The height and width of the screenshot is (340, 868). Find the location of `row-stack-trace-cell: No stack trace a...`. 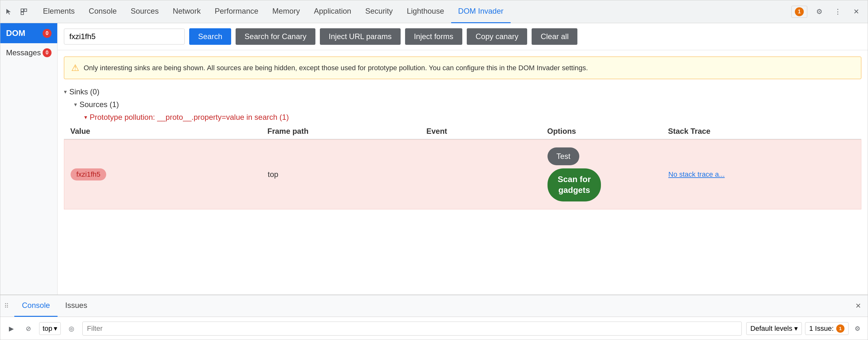

row-stack-trace-cell: No stack trace a... is located at coordinates (762, 174).